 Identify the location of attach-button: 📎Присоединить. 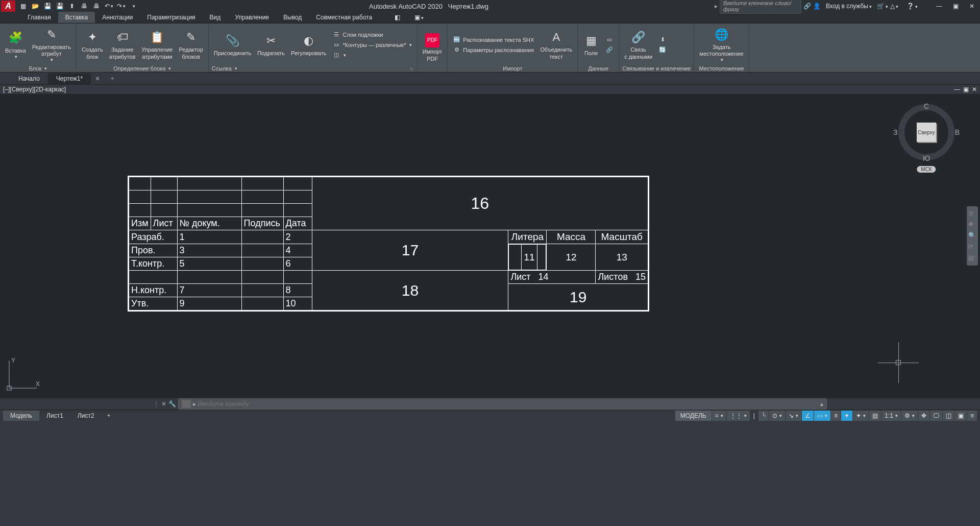
(233, 45).